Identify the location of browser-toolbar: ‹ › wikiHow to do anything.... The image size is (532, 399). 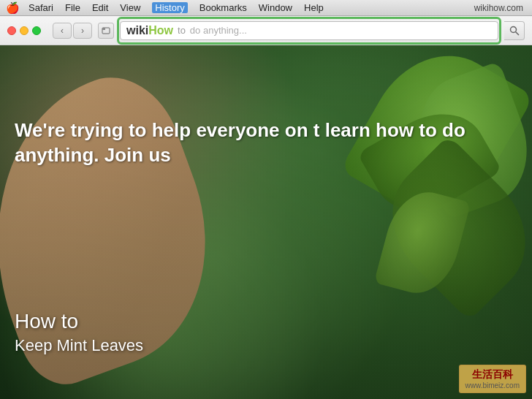
(266, 31).